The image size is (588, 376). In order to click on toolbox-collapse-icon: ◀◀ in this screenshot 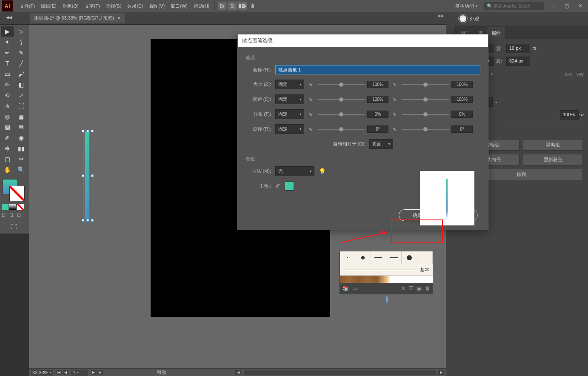, I will do `click(9, 17)`.